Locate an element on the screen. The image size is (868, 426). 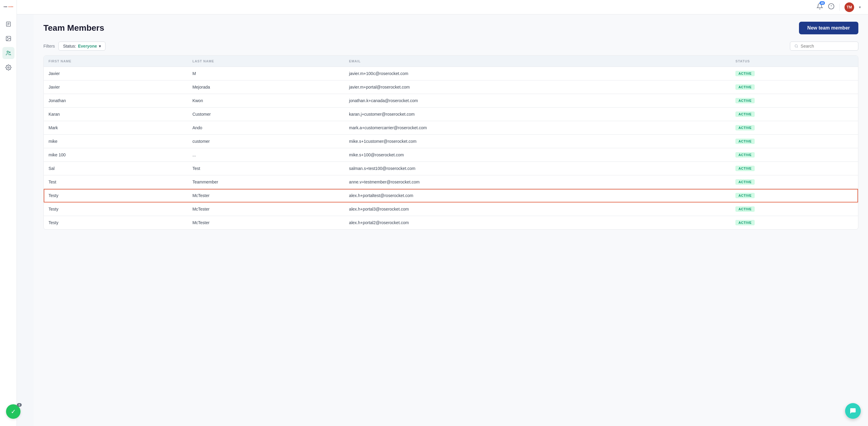
topbar: 49 TM ▾ is located at coordinates (442, 7).